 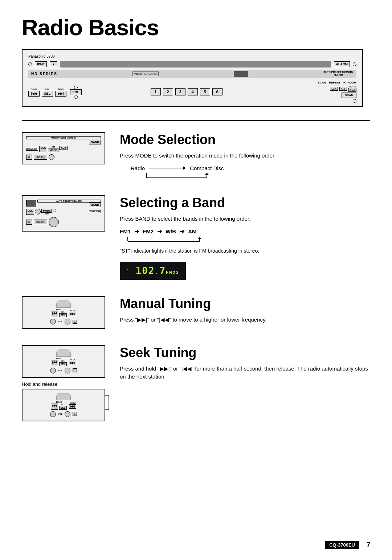 I want to click on mode-btn-band: MODE, so click(x=46, y=210).